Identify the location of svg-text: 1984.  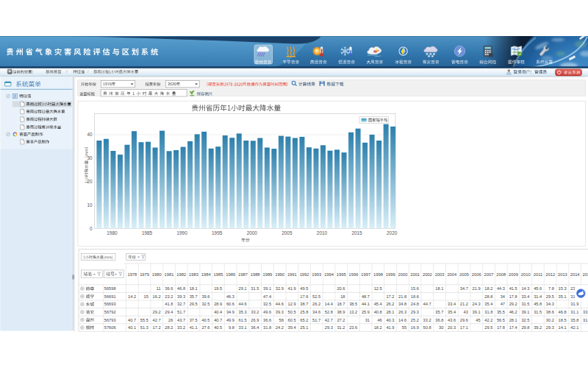
(207, 275).